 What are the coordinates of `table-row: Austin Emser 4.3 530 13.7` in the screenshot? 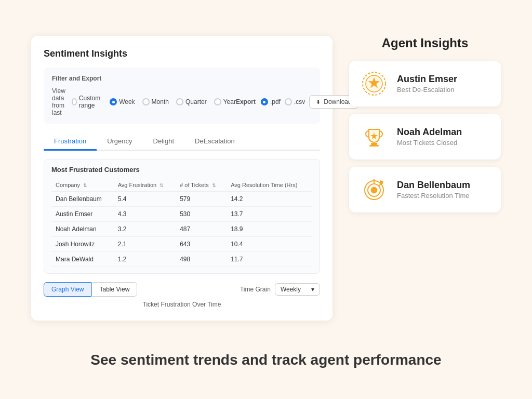 It's located at (182, 214).